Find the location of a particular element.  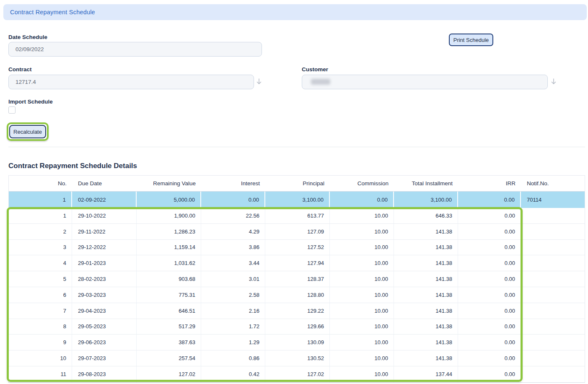

table-row: 829-05-2023517.291.72129.6610.00141.380.… is located at coordinates (297, 327).